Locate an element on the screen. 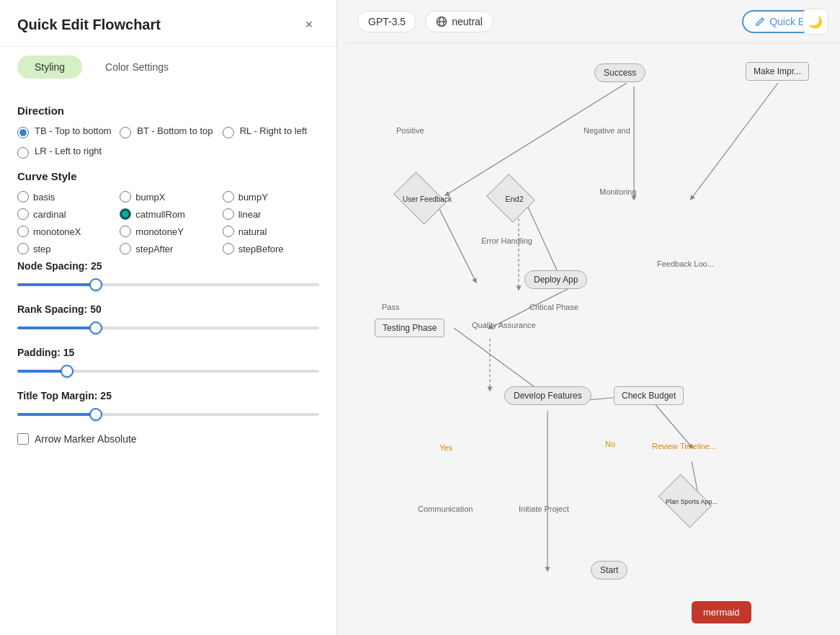 This screenshot has width=840, height=635. node-deploy-app: Deploy App is located at coordinates (556, 280).